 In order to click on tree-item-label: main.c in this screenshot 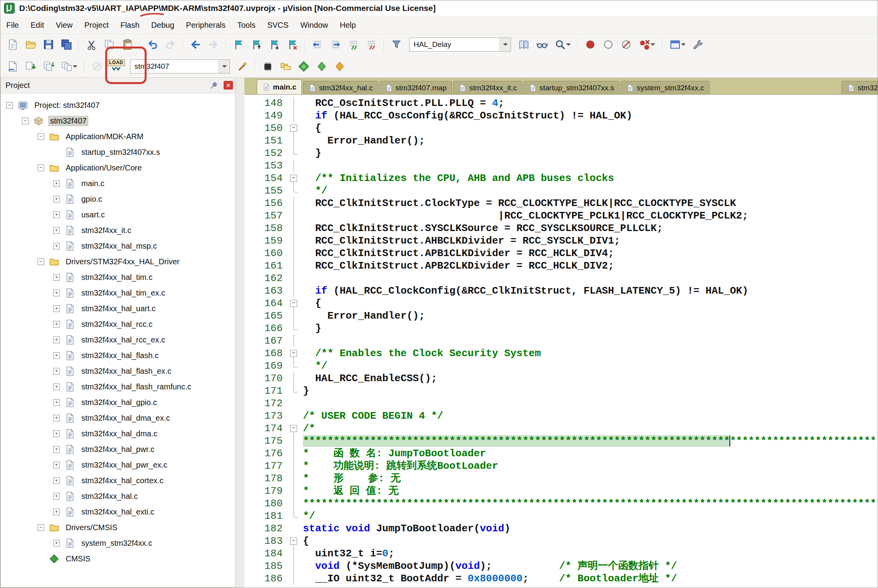, I will do `click(93, 184)`.